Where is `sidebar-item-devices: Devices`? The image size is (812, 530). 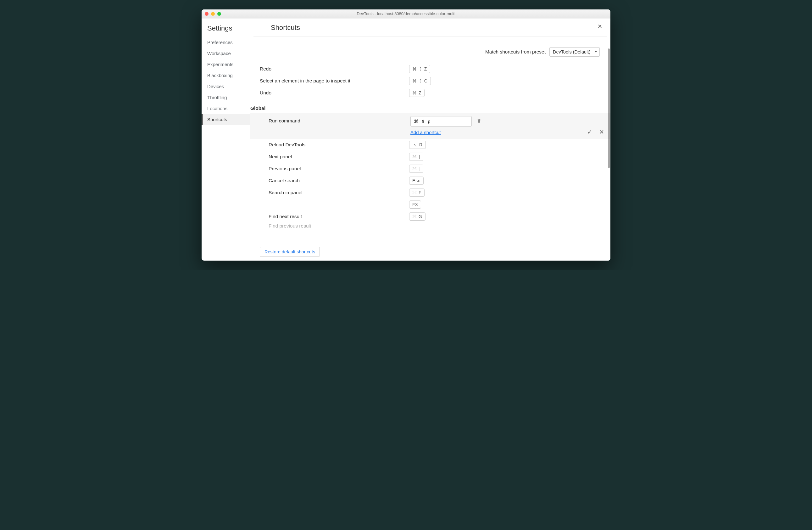
sidebar-item-devices: Devices is located at coordinates (226, 86).